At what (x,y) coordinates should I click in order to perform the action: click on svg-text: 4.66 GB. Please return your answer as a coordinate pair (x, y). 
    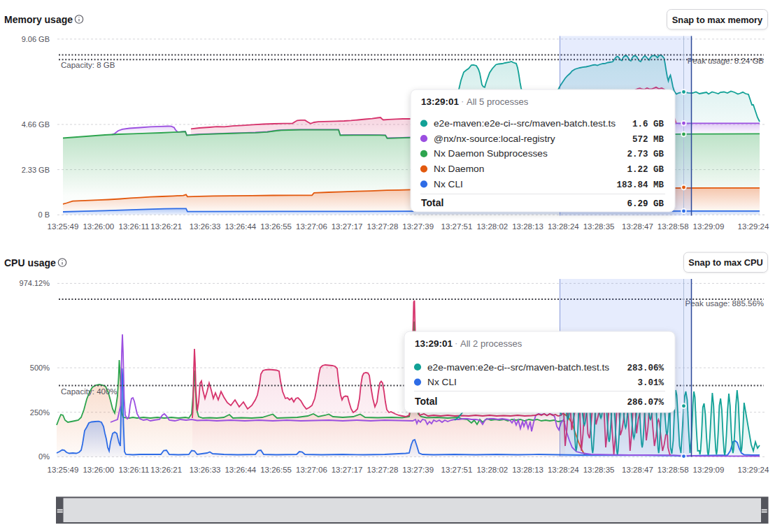
    Looking at the image, I should click on (36, 124).